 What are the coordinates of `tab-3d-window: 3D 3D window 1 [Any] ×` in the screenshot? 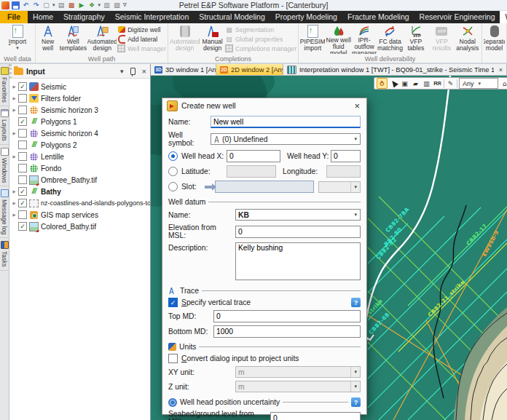 It's located at (184, 70).